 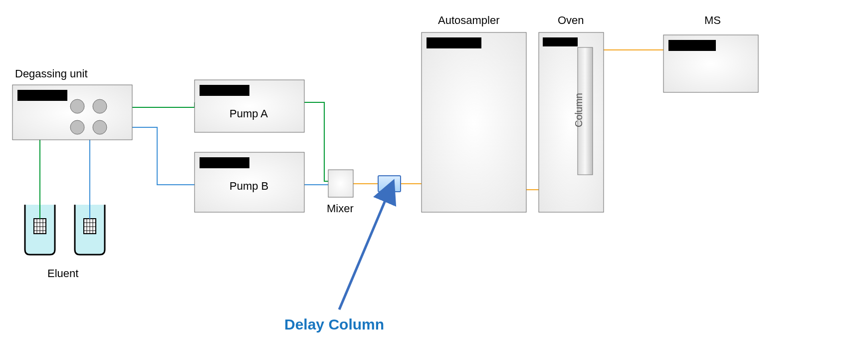 What do you see at coordinates (249, 106) in the screenshot?
I see `pump-a: Pump A` at bounding box center [249, 106].